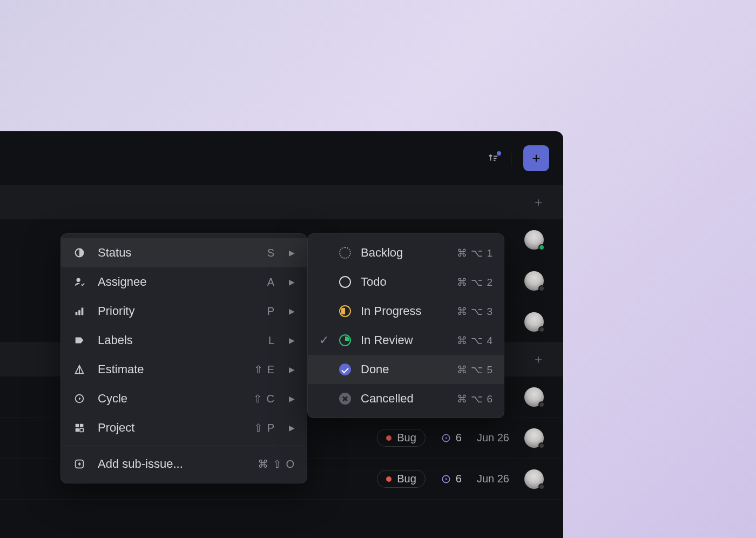 This screenshot has width=756, height=538. I want to click on menu-item-shortcut: A, so click(271, 282).